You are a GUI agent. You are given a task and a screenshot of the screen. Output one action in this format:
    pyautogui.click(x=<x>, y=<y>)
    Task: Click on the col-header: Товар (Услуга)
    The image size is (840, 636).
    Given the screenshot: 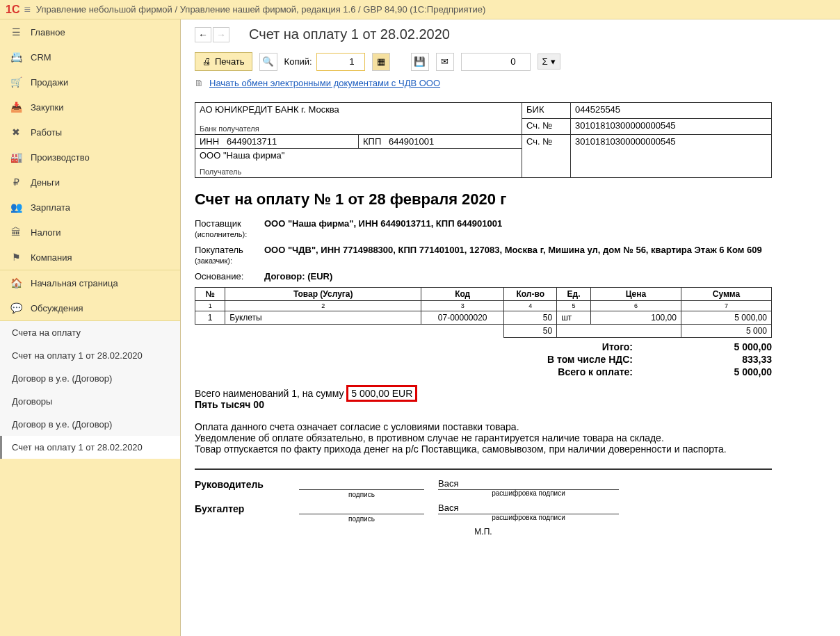 What is the action you would take?
    pyautogui.click(x=323, y=295)
    